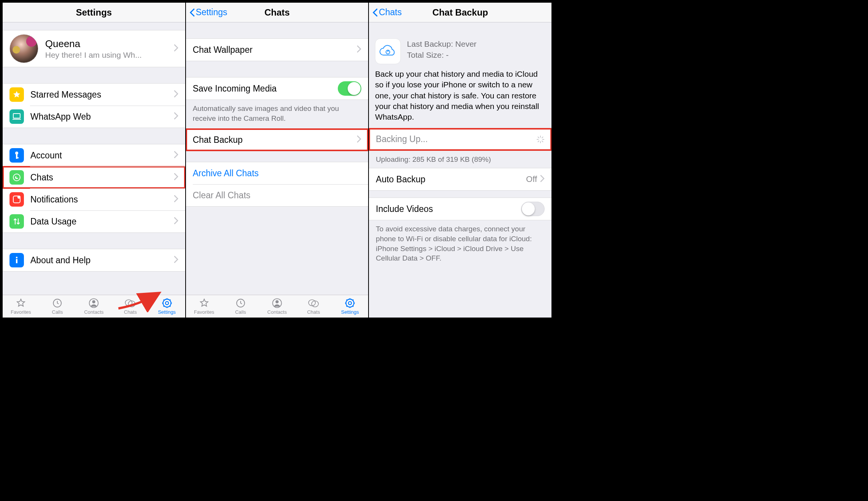 Image resolution: width=868 pixels, height=501 pixels. I want to click on last-backup-value: Last Backup: Never, so click(442, 44).